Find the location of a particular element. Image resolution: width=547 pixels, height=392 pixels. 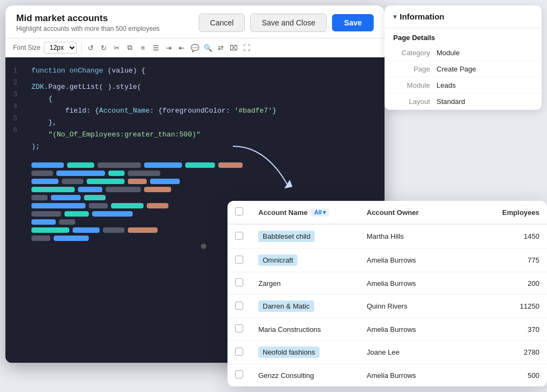

employees-cell: 370 is located at coordinates (521, 329).